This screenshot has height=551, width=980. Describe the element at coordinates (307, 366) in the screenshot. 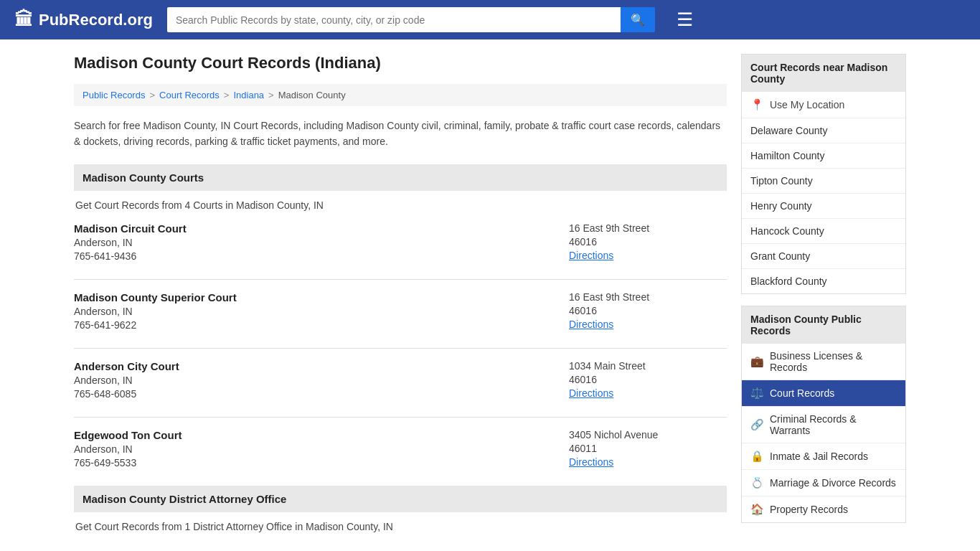

I see `court-name: Anderson City Court` at that location.